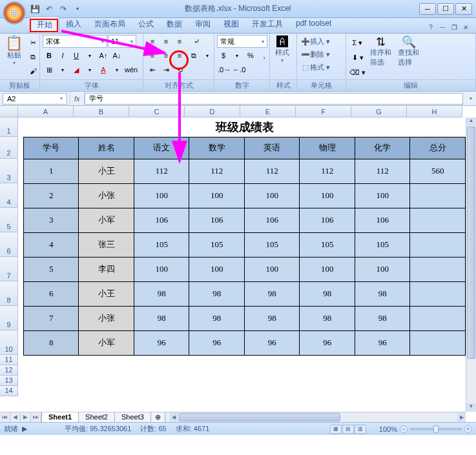  What do you see at coordinates (180, 70) in the screenshot?
I see `orientation-button: ⟲` at bounding box center [180, 70].